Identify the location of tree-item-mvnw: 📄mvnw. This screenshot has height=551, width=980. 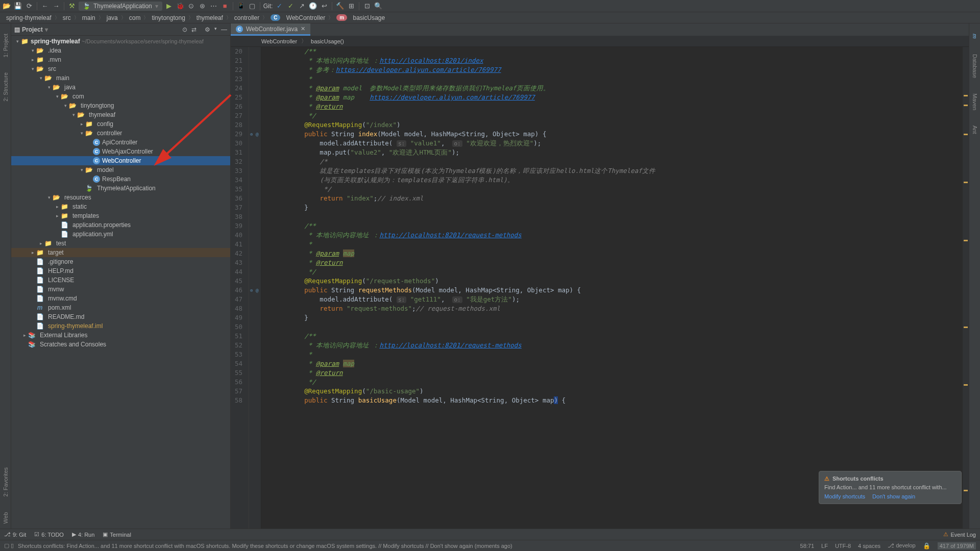
(120, 289).